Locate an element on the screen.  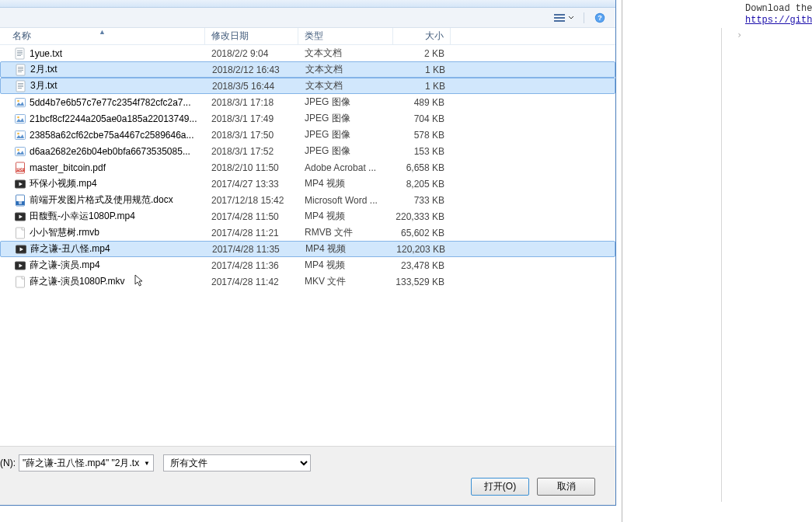
gutter-arrow-icon: › is located at coordinates (740, 35).